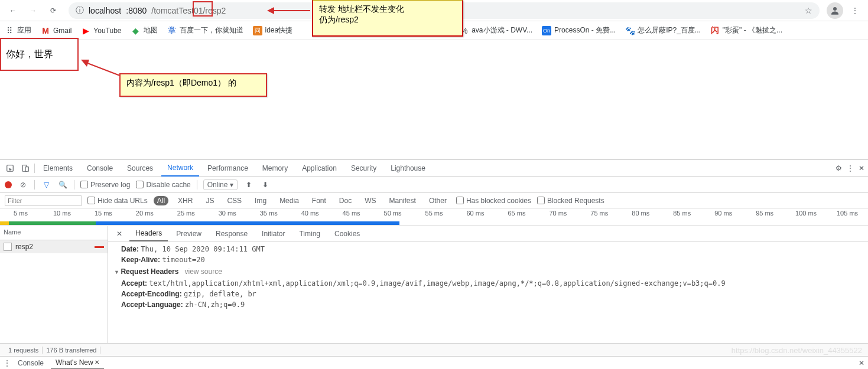 This screenshot has height=369, width=868. What do you see at coordinates (103, 213) in the screenshot?
I see `timeline-label: 15 ms` at bounding box center [103, 213].